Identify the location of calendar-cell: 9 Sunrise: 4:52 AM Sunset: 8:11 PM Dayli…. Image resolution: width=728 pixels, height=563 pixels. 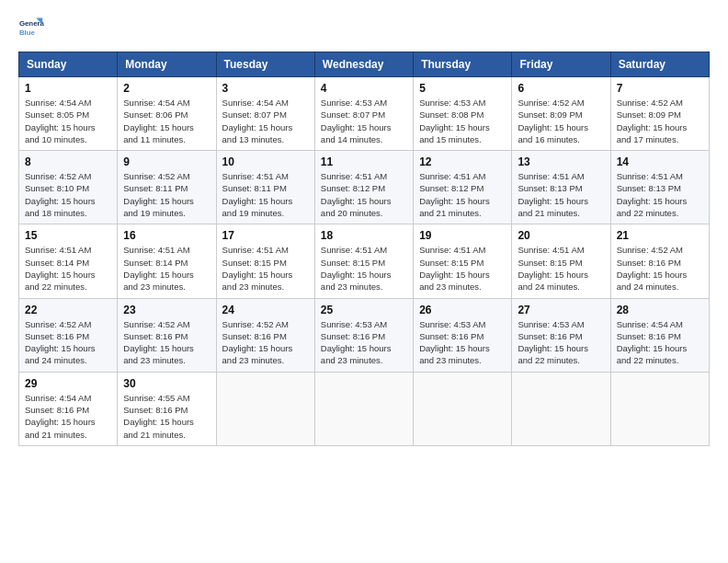
(167, 188).